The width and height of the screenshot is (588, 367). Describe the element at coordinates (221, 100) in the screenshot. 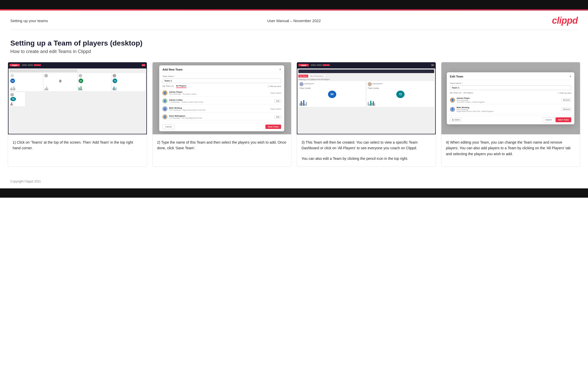

I see `player-name: Adrian Coliba` at that location.